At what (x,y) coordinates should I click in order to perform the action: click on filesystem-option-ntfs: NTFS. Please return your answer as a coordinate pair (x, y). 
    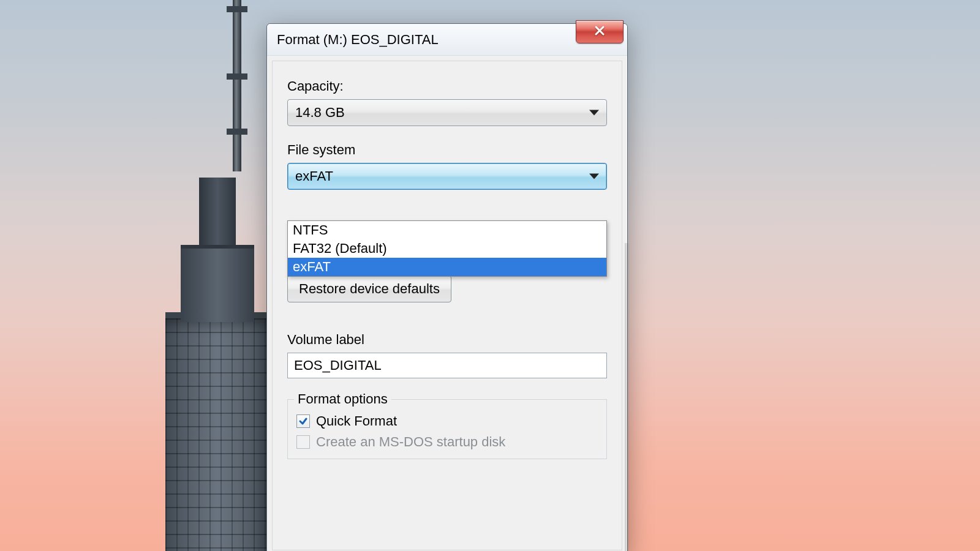
    Looking at the image, I should click on (447, 230).